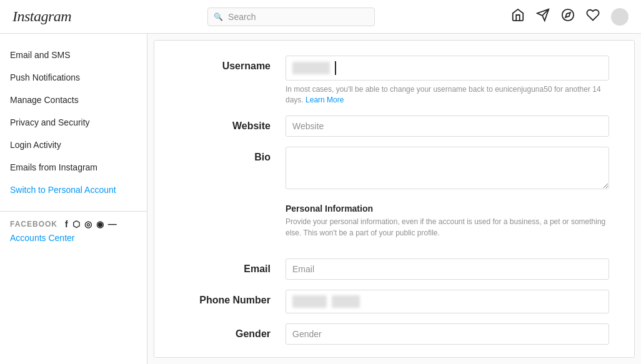  What do you see at coordinates (543, 16) in the screenshot?
I see `send-icon` at bounding box center [543, 16].